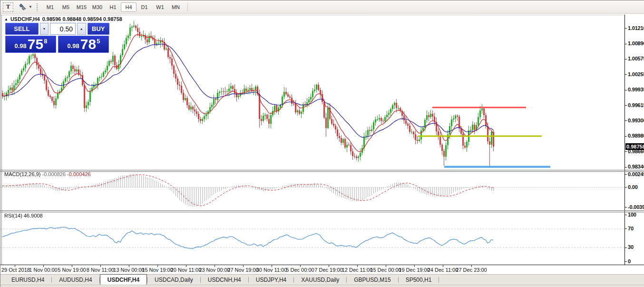  Describe the element at coordinates (174, 280) in the screenshot. I see `tab-usdcad-daily: USDCAD,Daily` at that location.